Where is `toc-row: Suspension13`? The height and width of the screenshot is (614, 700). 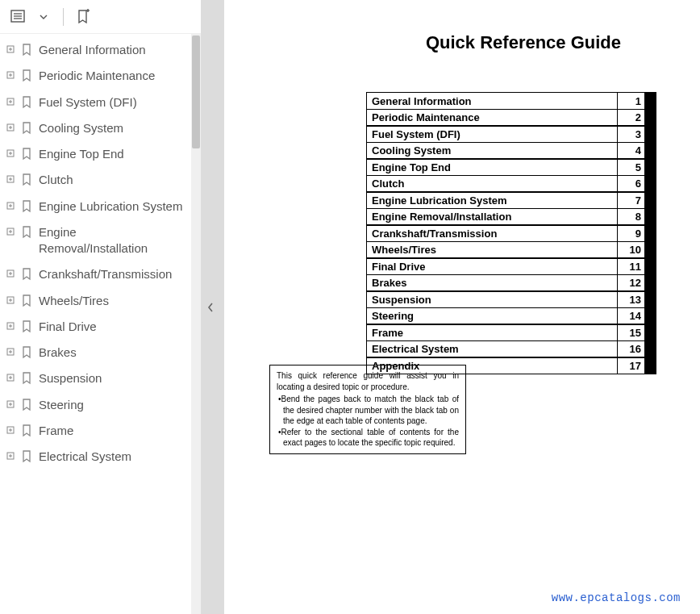
toc-row: Suspension13 is located at coordinates (511, 299).